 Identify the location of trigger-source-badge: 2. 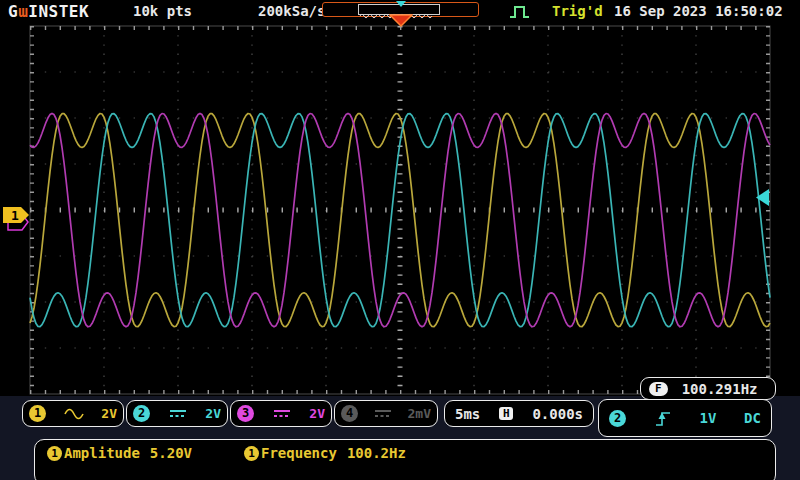
(618, 418).